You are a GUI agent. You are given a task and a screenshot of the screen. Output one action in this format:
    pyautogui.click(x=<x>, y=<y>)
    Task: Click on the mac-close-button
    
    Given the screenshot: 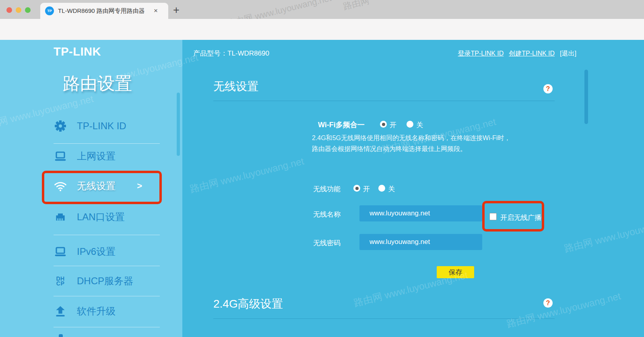 What is the action you would take?
    pyautogui.click(x=9, y=10)
    